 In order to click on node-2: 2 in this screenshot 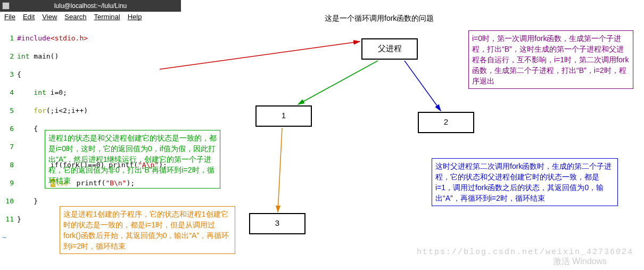, I will do `click(446, 122)`.